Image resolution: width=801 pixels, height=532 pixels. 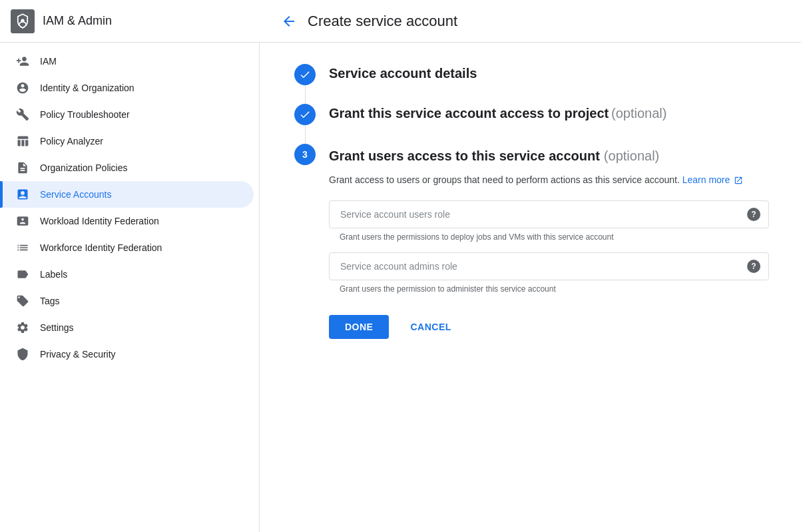 I want to click on sidebar-item-policy-analyzer: Policy Analyzer, so click(x=127, y=141).